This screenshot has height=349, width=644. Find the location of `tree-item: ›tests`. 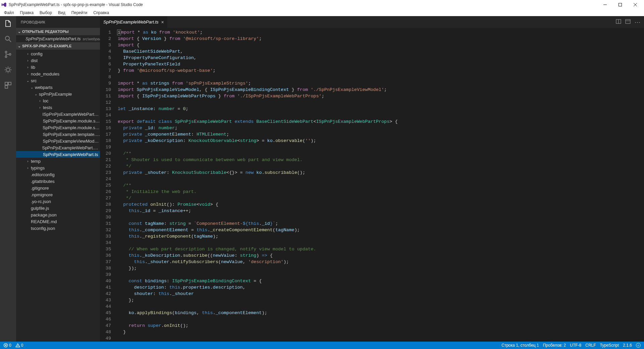

tree-item: ›tests is located at coordinates (58, 107).